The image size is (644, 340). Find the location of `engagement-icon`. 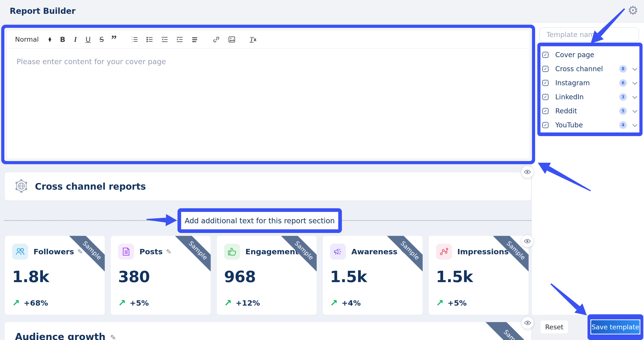

engagement-icon is located at coordinates (232, 252).